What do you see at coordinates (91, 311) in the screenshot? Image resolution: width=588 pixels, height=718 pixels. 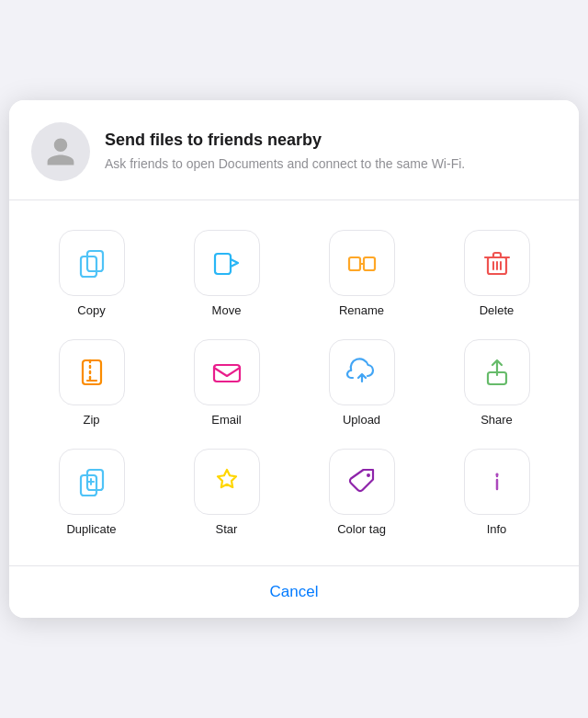 I see `action-copy-label: Copy` at bounding box center [91, 311].